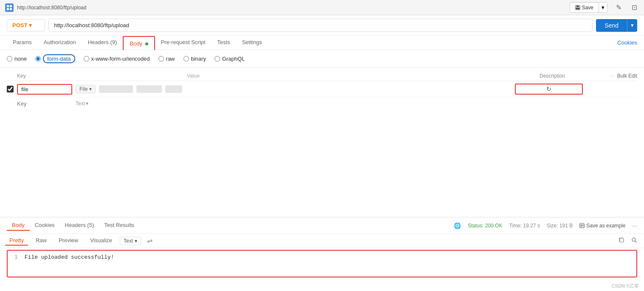  Describe the element at coordinates (22, 42) in the screenshot. I see `tab-params: Params` at that location.